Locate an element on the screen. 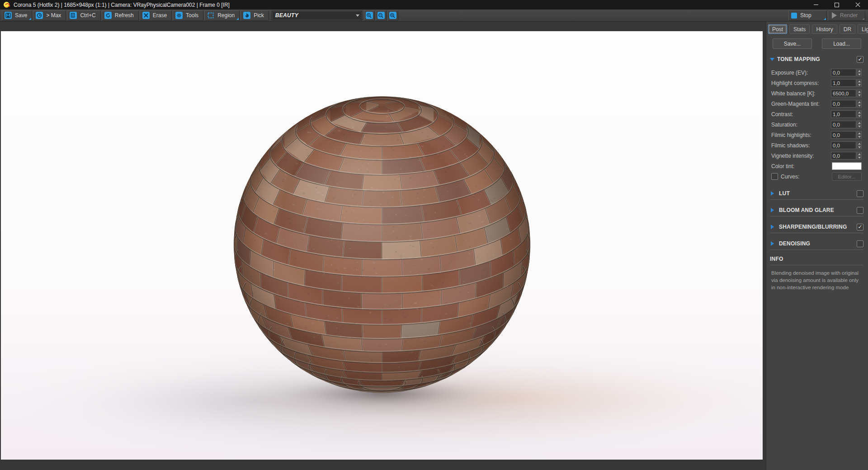 The image size is (868, 470). param-label: White balance [K]: is located at coordinates (801, 94).